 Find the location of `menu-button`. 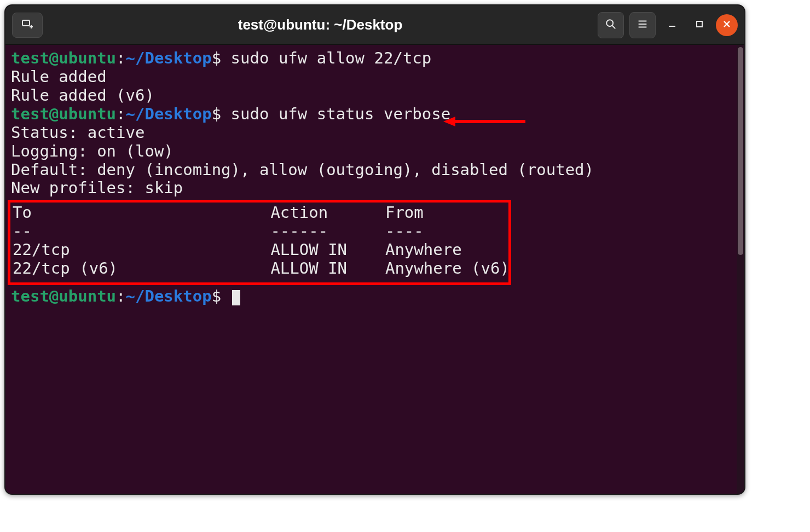

menu-button is located at coordinates (643, 25).